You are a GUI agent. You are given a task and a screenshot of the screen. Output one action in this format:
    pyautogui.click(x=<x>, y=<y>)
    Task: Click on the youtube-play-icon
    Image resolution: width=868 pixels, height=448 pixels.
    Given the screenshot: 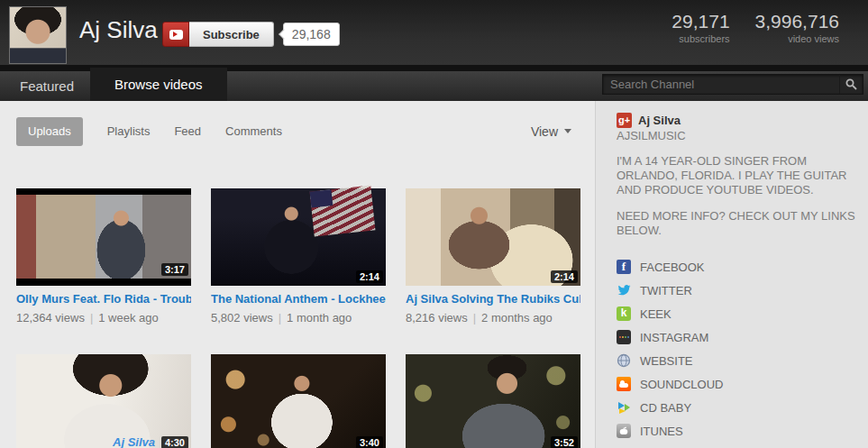 What is the action you would take?
    pyautogui.click(x=176, y=34)
    